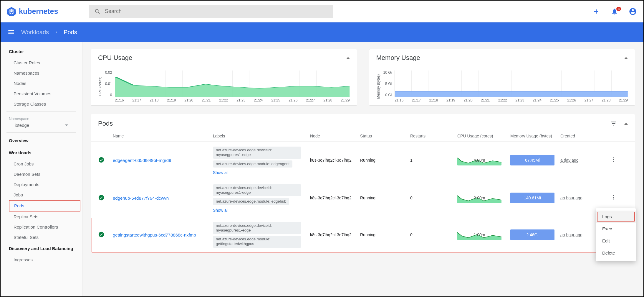 This screenshot has height=297, width=644. I want to click on sidebar-heading-cluster: Cluster, so click(41, 51).